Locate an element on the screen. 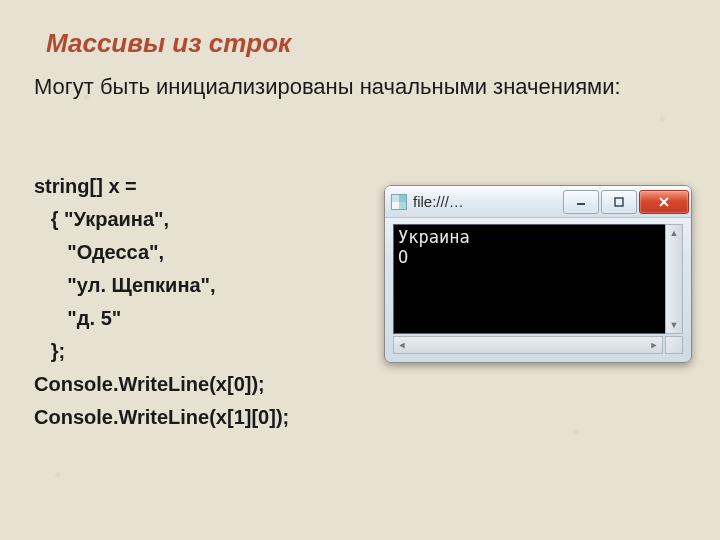 The width and height of the screenshot is (720, 540). minimize-icon is located at coordinates (581, 202).